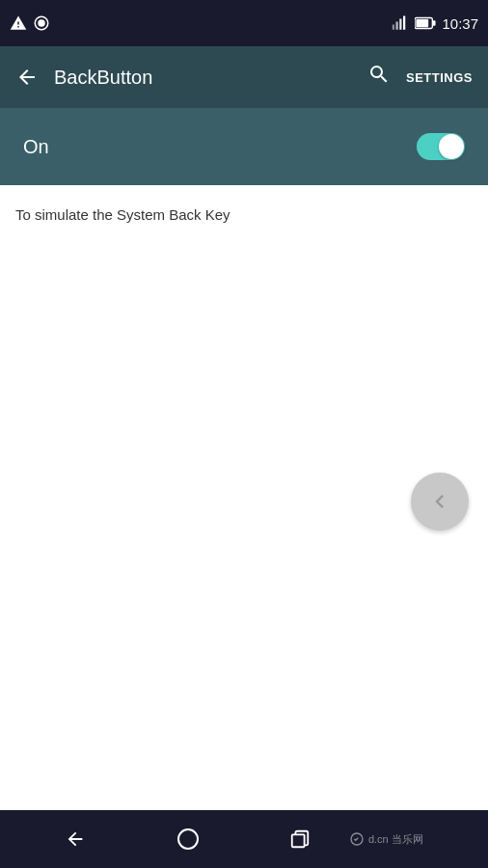  What do you see at coordinates (300, 839) in the screenshot?
I see `nav-recents-button` at bounding box center [300, 839].